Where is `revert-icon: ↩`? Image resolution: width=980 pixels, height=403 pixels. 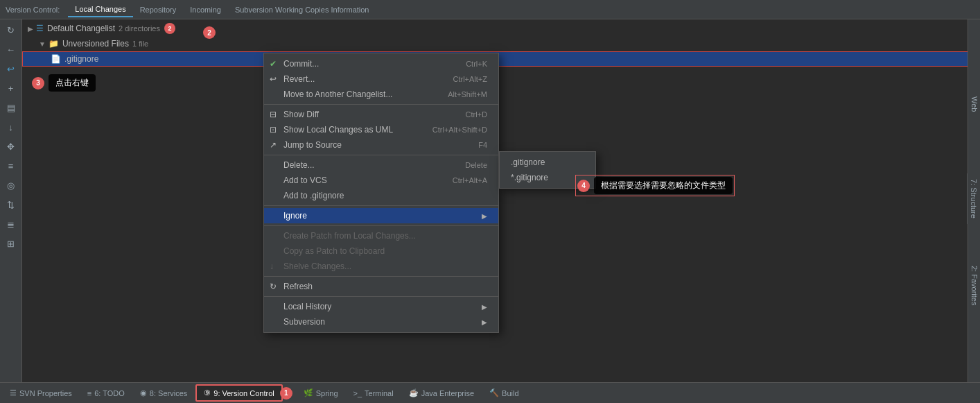
revert-icon: ↩ is located at coordinates (273, 79).